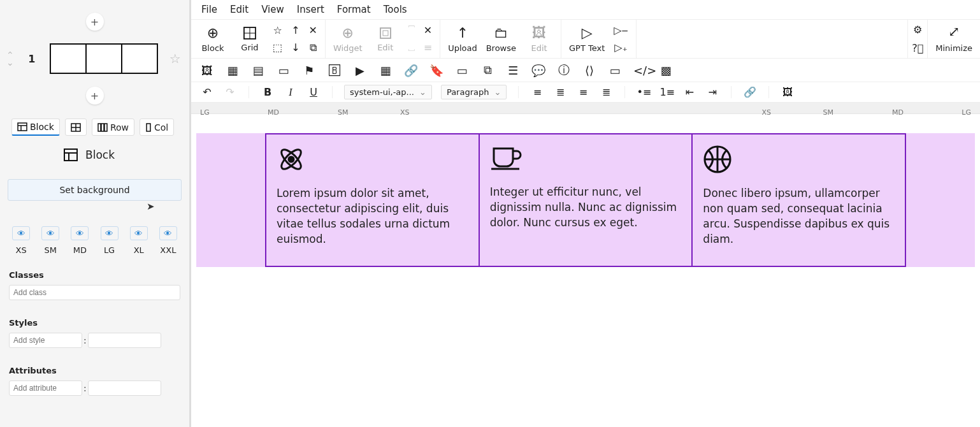 This screenshot has height=427, width=980. Describe the element at coordinates (953, 39) in the screenshot. I see `minimize-button: ⤢ Minimize` at that location.